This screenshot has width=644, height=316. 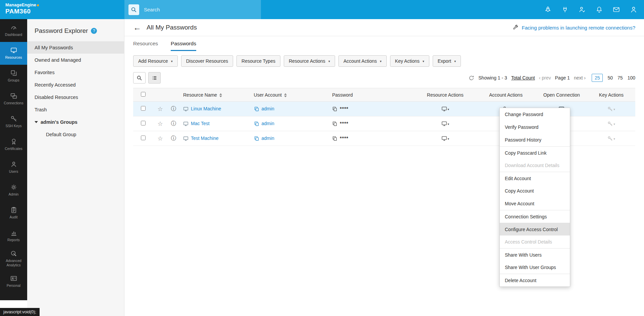 I want to click on menu-item-change-password: Change Password, so click(x=535, y=114).